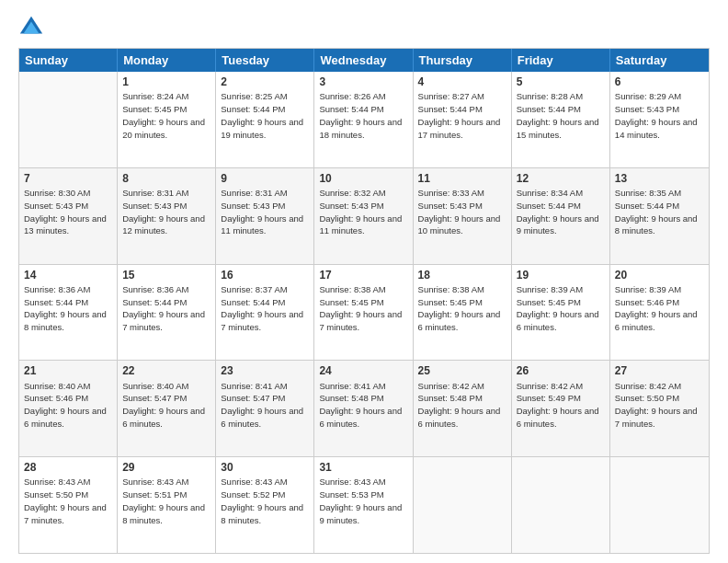 This screenshot has width=728, height=563. I want to click on day-cell-15: 15Sunrise: 8:36 AM Sunset: 5:44 PM Dayli…, so click(167, 313).